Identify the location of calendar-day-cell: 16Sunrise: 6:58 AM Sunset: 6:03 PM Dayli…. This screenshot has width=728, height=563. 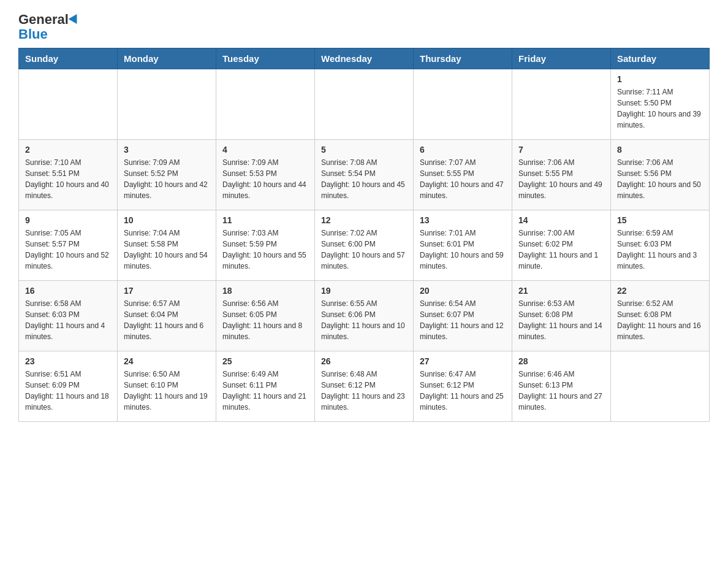
(69, 316).